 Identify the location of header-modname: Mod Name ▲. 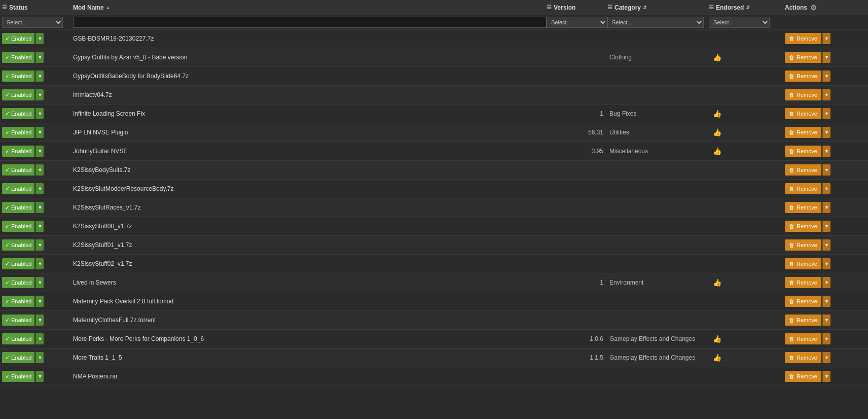
(310, 8).